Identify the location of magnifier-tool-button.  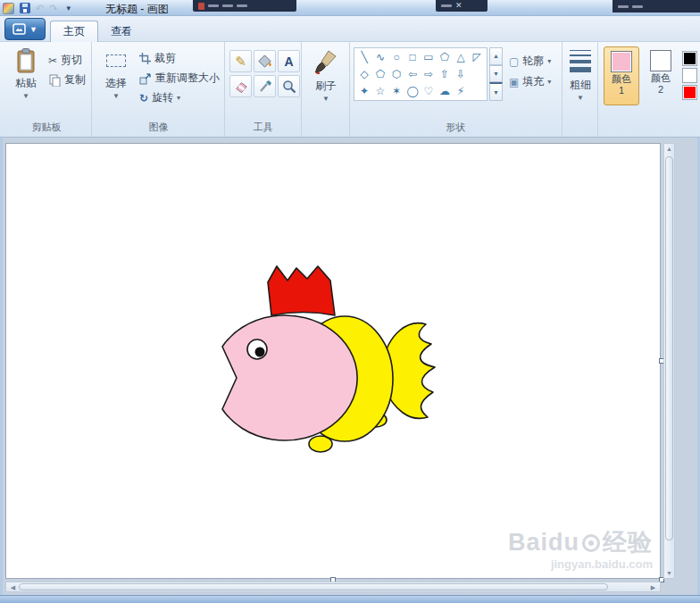
(289, 86).